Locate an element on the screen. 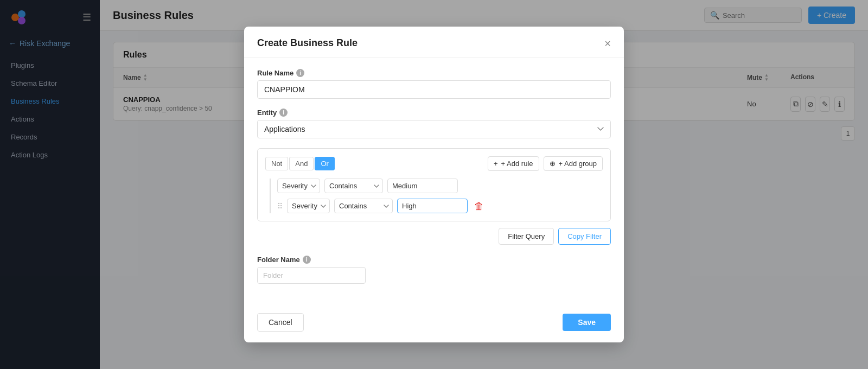  filter-toggle-group: Not And Or is located at coordinates (300, 164).